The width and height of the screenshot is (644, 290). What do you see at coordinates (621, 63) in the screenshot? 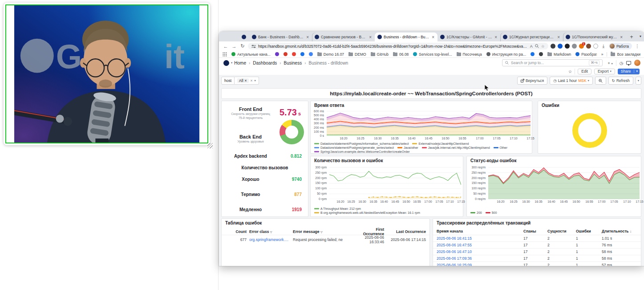
I see `help-icon: ◷` at bounding box center [621, 63].